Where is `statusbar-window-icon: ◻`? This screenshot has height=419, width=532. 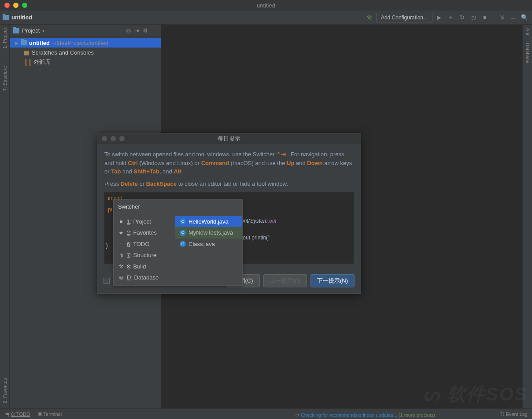 statusbar-window-icon: ◻ is located at coordinates (7, 415).